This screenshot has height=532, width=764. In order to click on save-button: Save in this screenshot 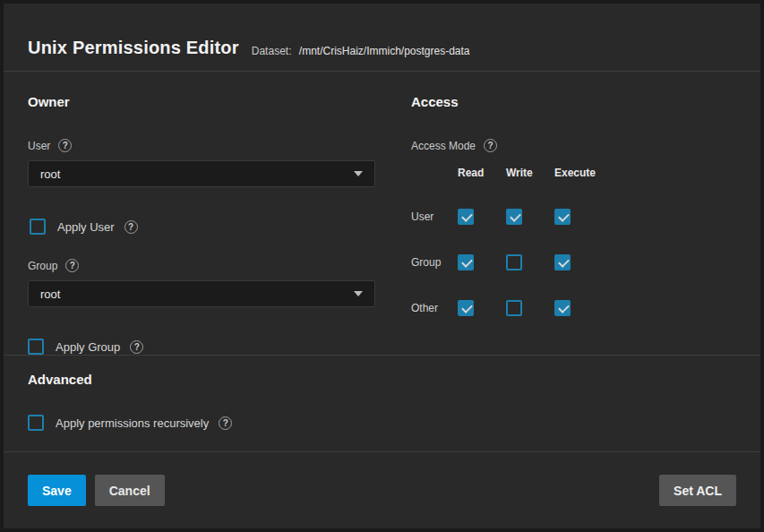, I will do `click(57, 491)`.